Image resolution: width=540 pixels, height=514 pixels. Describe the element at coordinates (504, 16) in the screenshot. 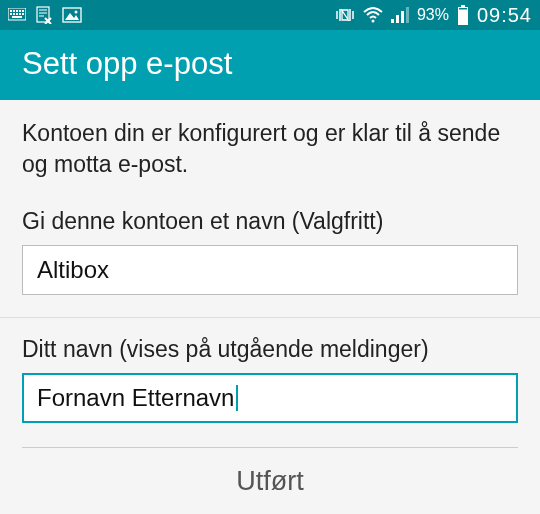

I see `clock: 09:54` at that location.